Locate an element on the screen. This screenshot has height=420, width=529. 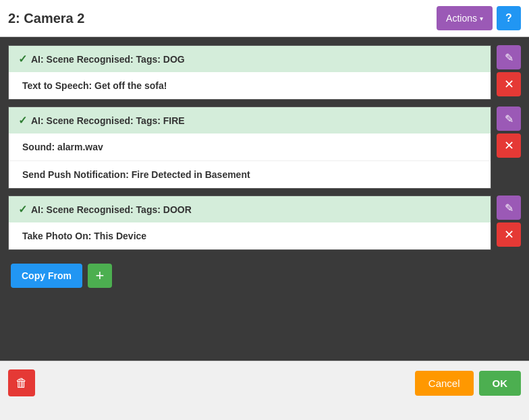
check-icon-3: ✓ is located at coordinates (23, 209).